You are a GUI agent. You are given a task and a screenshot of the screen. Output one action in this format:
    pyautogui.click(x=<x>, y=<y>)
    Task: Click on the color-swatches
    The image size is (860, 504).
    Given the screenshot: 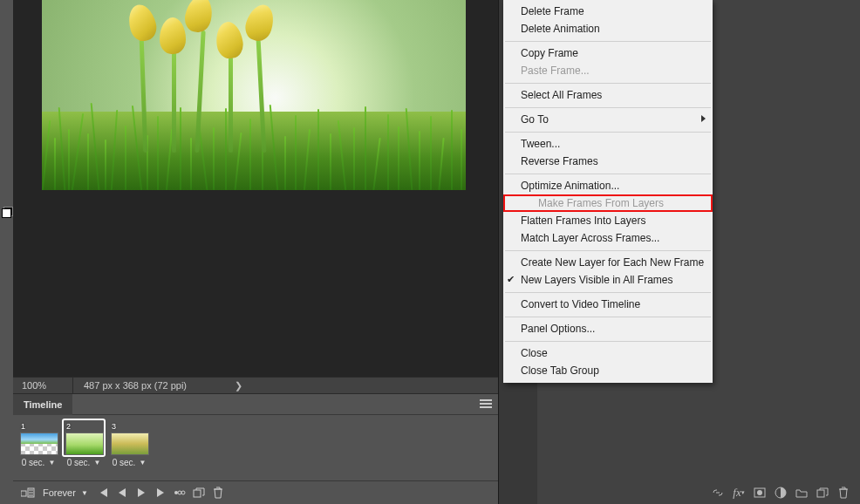 What is the action you would take?
    pyautogui.click(x=7, y=213)
    